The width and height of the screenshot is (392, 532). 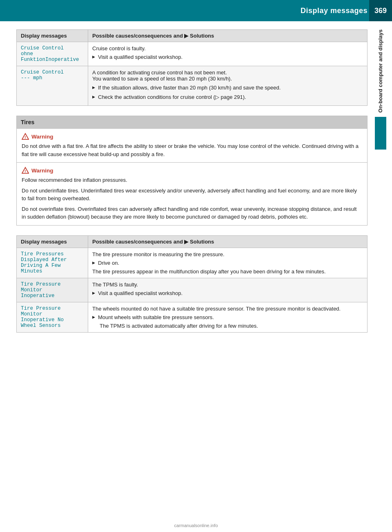 What do you see at coordinates (228, 54) in the screenshot?
I see `causes-cruise-control-inoperative: Cruise control is faulty. Visit a qualif…` at bounding box center [228, 54].